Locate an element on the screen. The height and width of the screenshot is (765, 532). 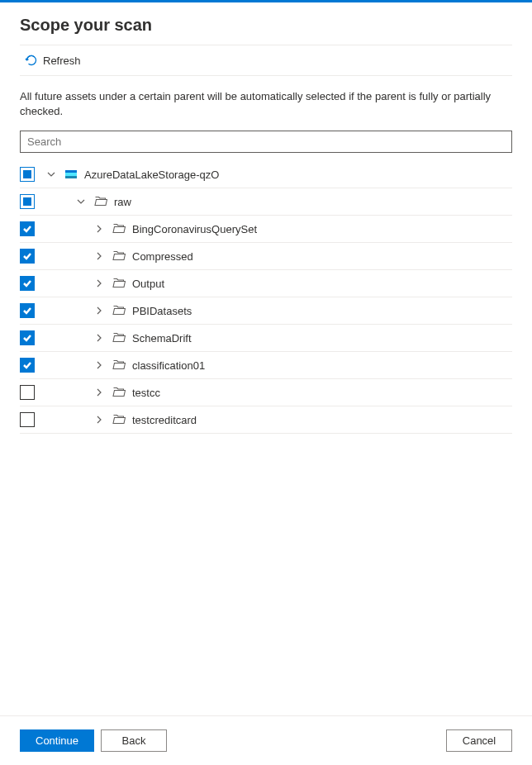
cancel-button: Cancel is located at coordinates (479, 740).